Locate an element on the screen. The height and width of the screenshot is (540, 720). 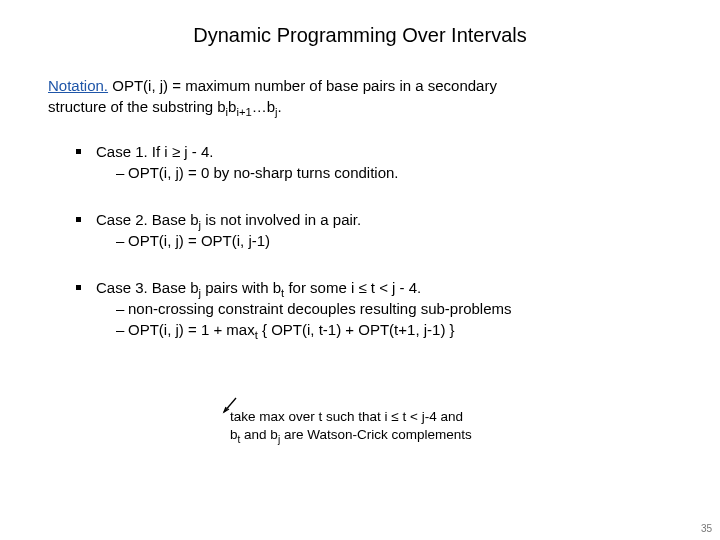
case2-head-a: Case 2. Base b is located at coordinates (148, 220).